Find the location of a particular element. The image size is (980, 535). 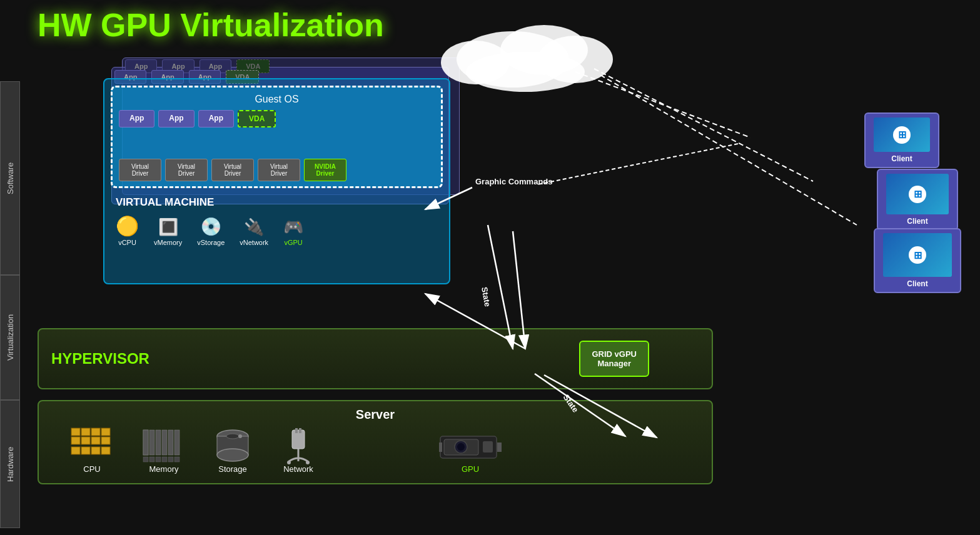

state-label-1: State is located at coordinates (486, 297).